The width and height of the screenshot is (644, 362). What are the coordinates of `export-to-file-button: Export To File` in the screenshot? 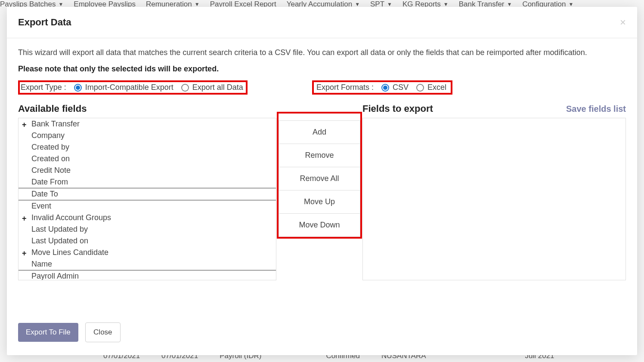 It's located at (48, 332).